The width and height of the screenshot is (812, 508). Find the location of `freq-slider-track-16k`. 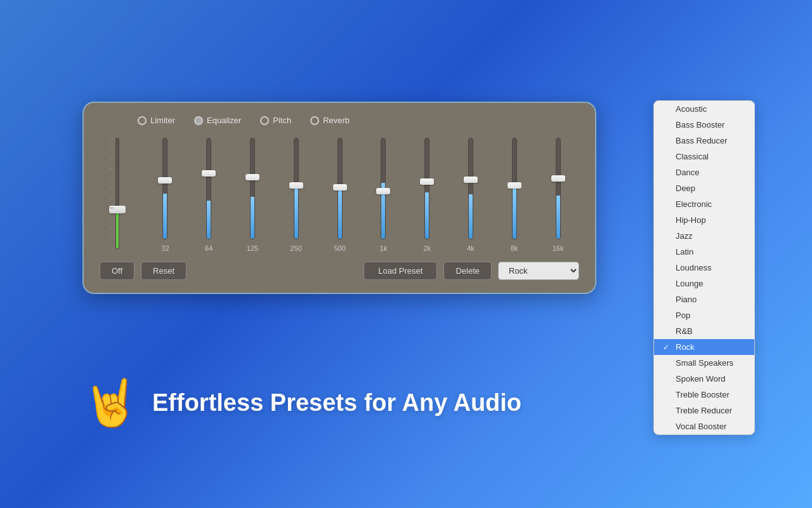

freq-slider-track-16k is located at coordinates (558, 189).